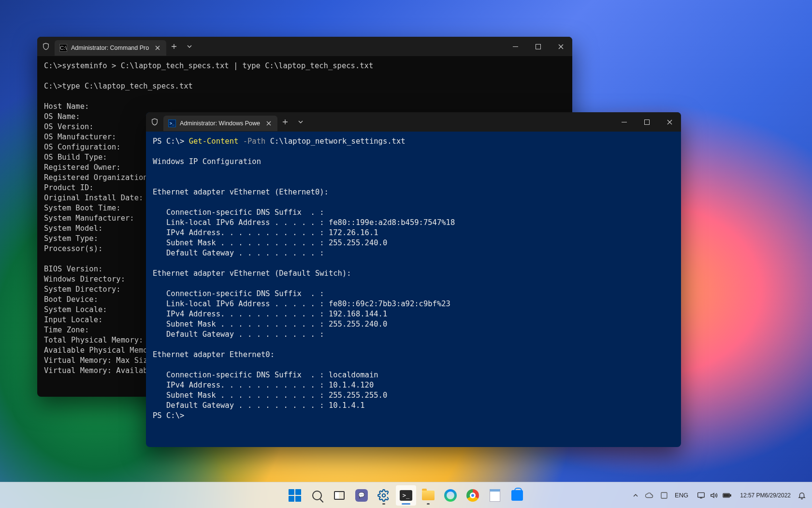 Image resolution: width=812 pixels, height=508 pixels. What do you see at coordinates (110, 48) in the screenshot?
I see `cmd-tab-title: Administrator: Command Pro` at bounding box center [110, 48].